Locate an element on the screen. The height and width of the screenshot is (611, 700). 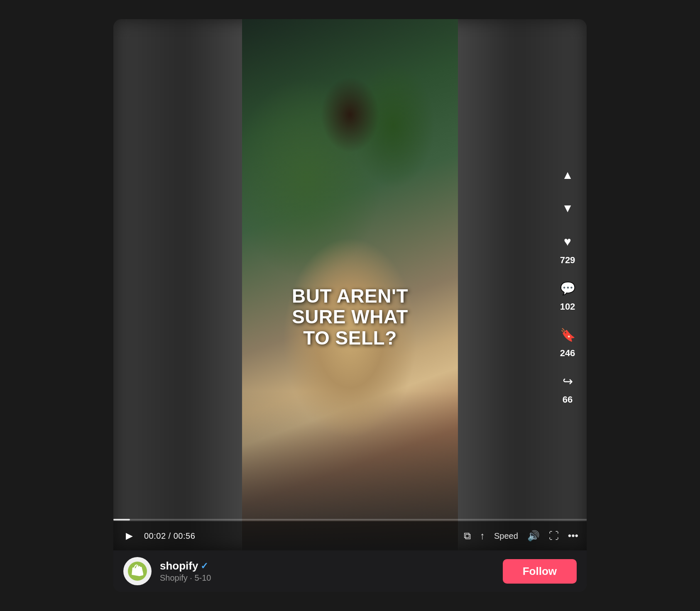
progress-bar-container is located at coordinates (350, 520).